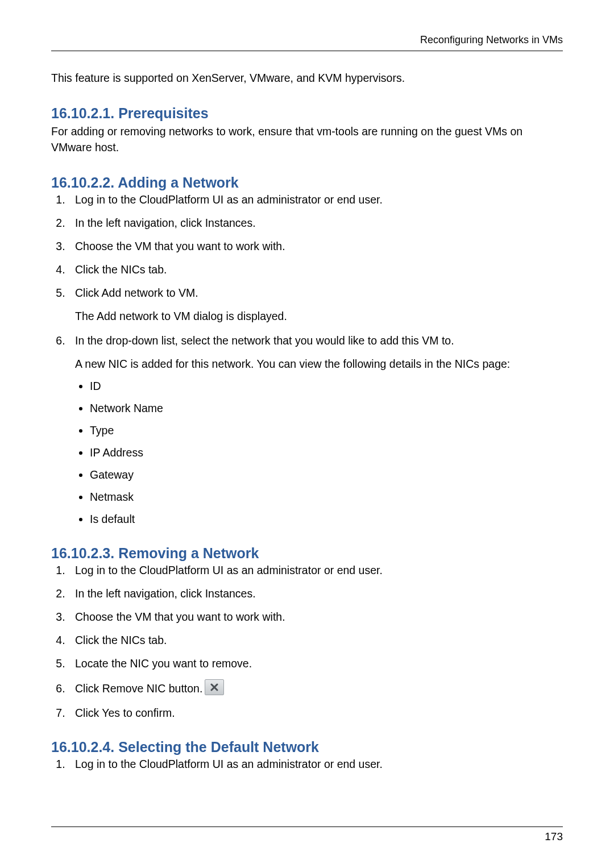  Describe the element at coordinates (326, 408) in the screenshot. I see `list-item: Network Name` at that location.